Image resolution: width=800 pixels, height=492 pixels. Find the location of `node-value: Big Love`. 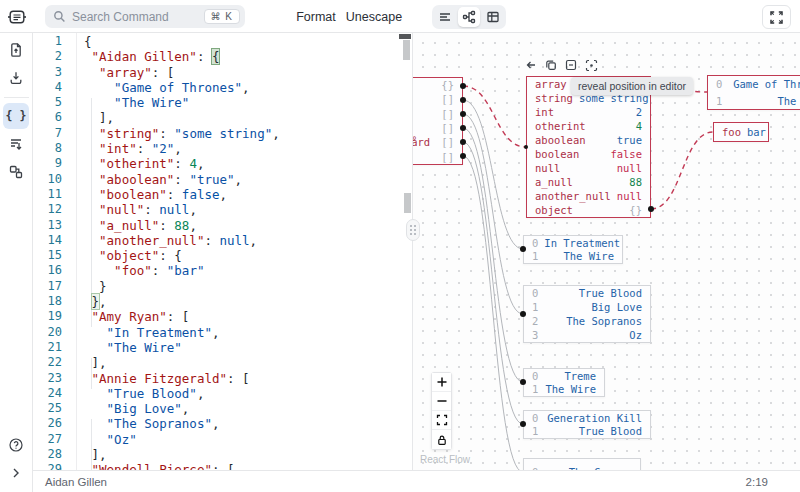

node-value: Big Love is located at coordinates (616, 307).